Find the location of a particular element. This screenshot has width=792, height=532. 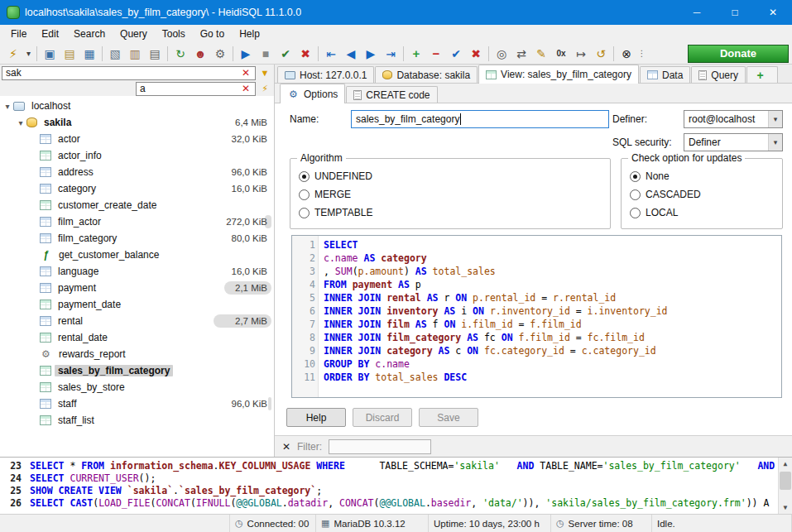

apply-icon: ✔ is located at coordinates (286, 54).